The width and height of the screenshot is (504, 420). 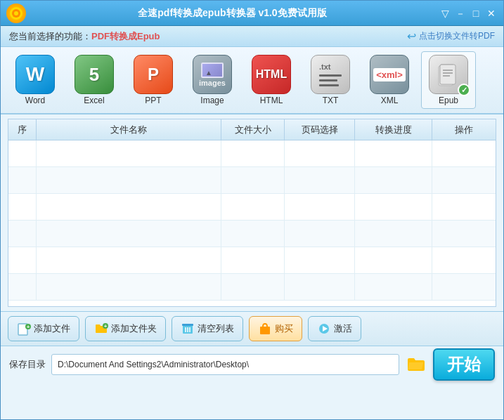 I want to click on epub-label: Epub, so click(x=448, y=100).